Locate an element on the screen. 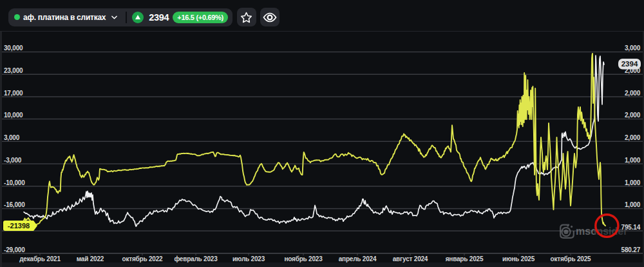  svg-text: февраль 2023 is located at coordinates (196, 259).